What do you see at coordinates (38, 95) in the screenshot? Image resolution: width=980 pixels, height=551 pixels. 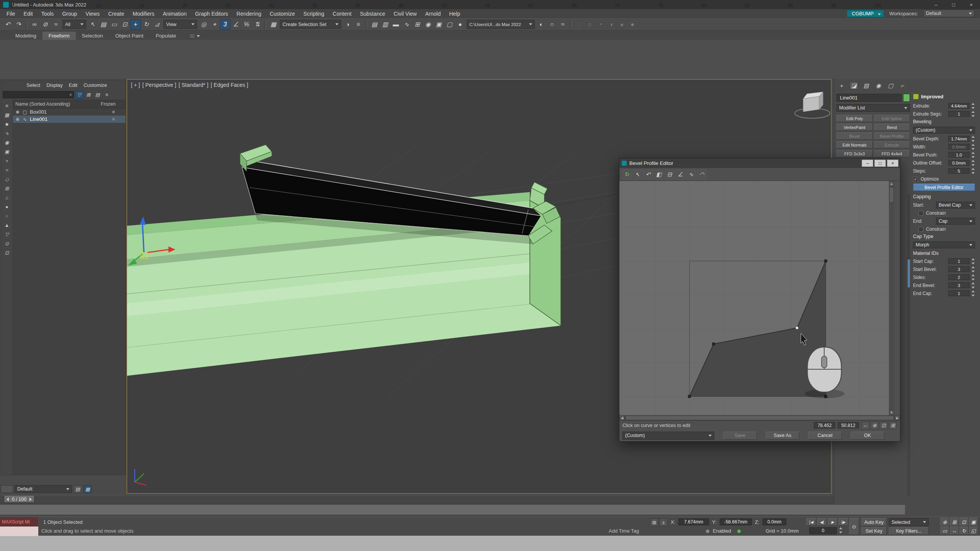 I see `search-input: ×` at bounding box center [38, 95].